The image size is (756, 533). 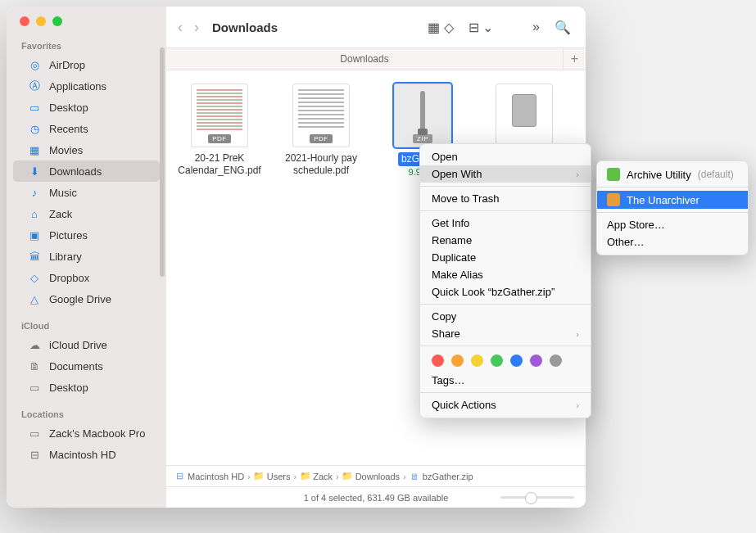 I want to click on icloud-heading: iCloud, so click(x=87, y=326).